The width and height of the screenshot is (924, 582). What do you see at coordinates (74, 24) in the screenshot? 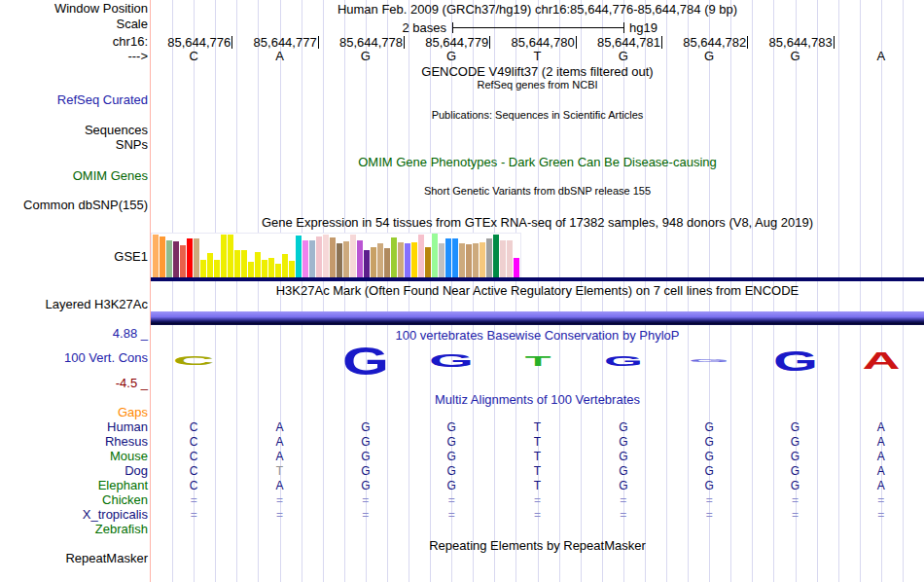
I see `left-label-scale: Scale` at bounding box center [74, 24].